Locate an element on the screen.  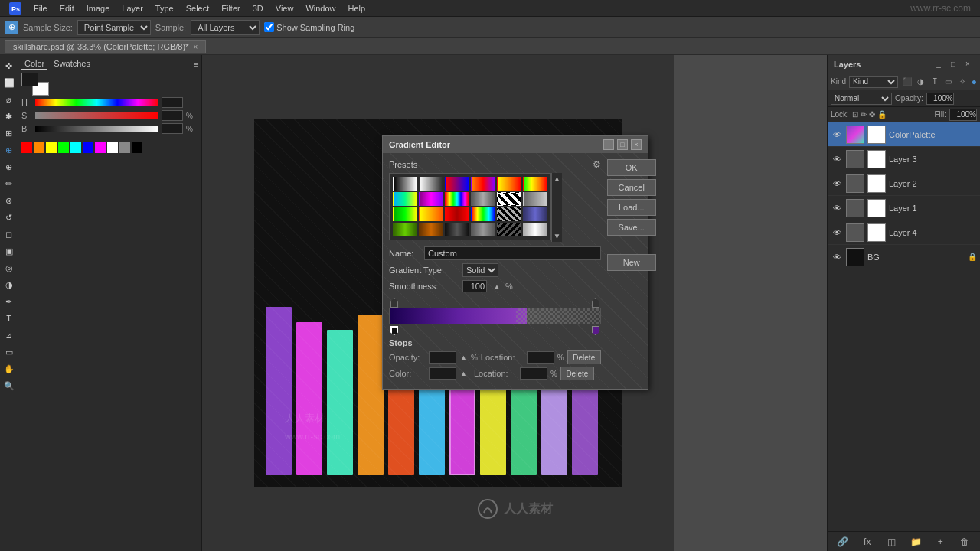
lock-position-icon: ✜ is located at coordinates (872, 115).